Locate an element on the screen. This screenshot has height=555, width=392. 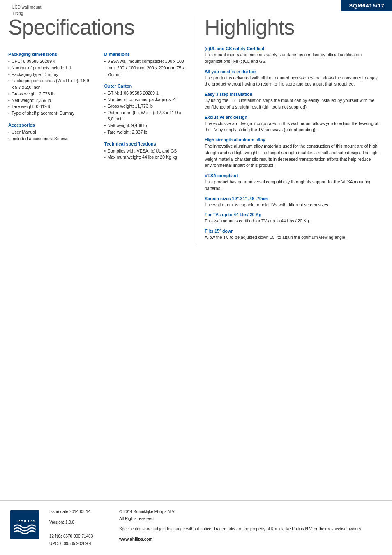
list-item: Included accessories: Screws is located at coordinates (50, 139).